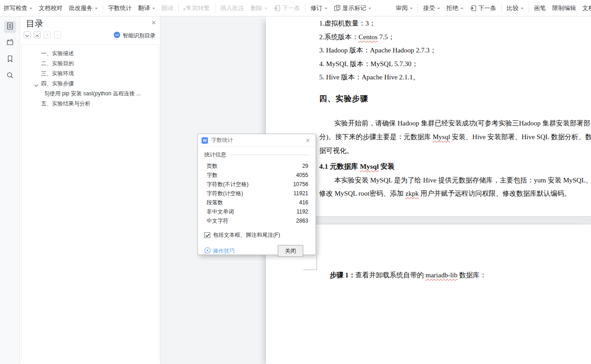 Image resolution: width=591 pixels, height=364 pixels. Describe the element at coordinates (455, 37) in the screenshot. I see `doc-line: 2.系统版本：Centos 7.5；` at that location.